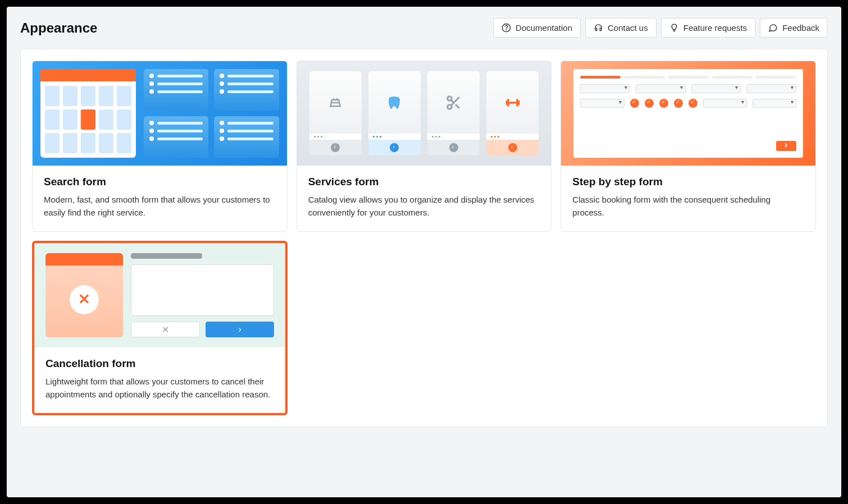 The image size is (848, 504). Describe the element at coordinates (674, 28) in the screenshot. I see `lightbulb-icon` at that location.